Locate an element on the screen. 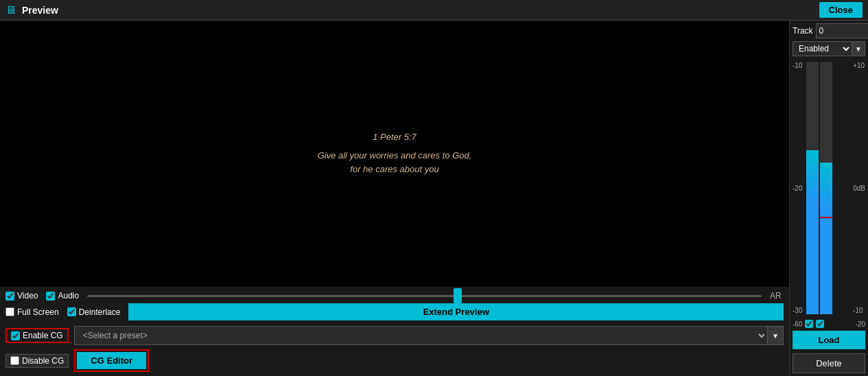  audio-checkbox is located at coordinates (51, 296).